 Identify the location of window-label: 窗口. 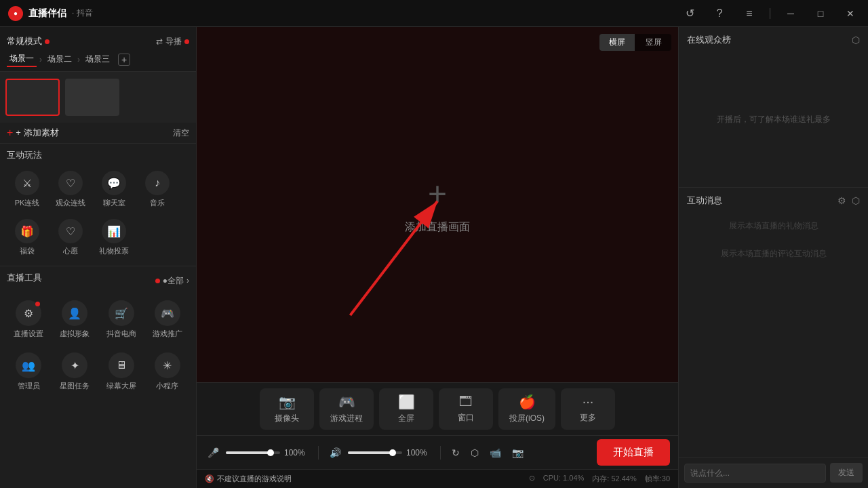
(466, 418).